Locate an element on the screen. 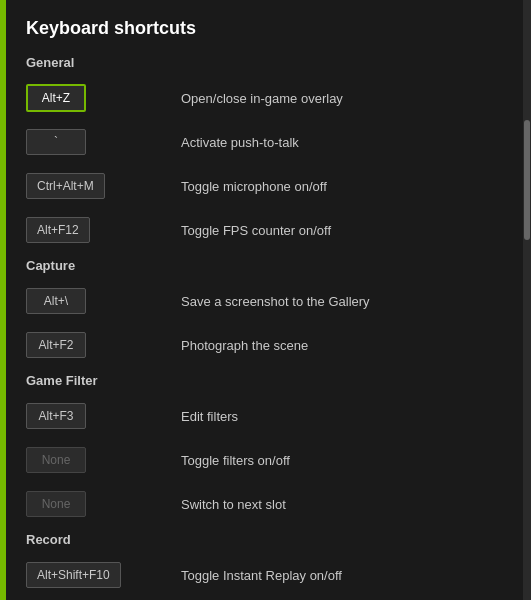  scrollbar-thumb is located at coordinates (527, 180).